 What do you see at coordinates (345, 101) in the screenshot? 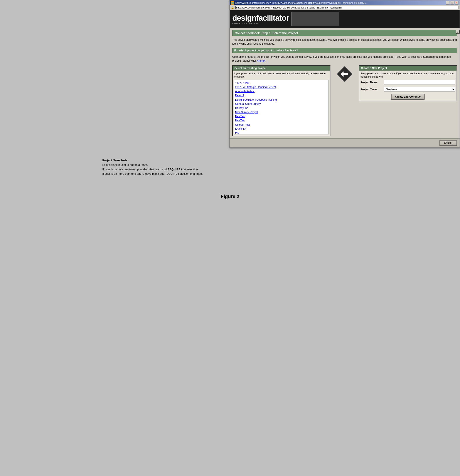
I see `two-column-layout: Select an Existing Project If your proje…` at bounding box center [345, 101].